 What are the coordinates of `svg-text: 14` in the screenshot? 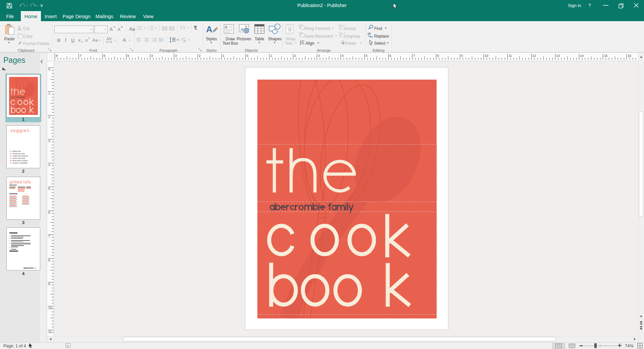 It's located at (582, 56).